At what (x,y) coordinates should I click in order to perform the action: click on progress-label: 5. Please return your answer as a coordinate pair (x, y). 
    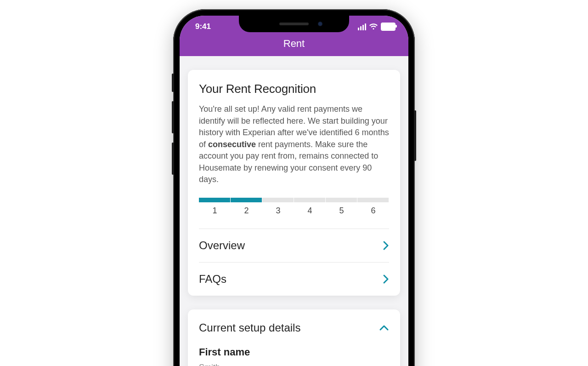
    Looking at the image, I should click on (342, 211).